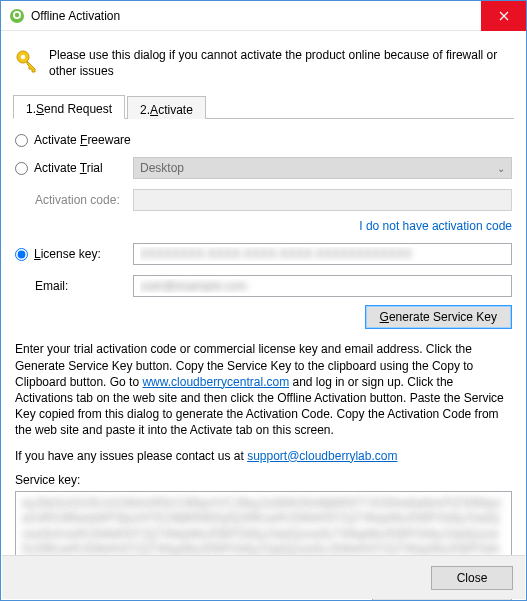 Image resolution: width=527 pixels, height=601 pixels. Describe the element at coordinates (322, 456) in the screenshot. I see `support-email-link: support@cloudberrylab.com` at that location.